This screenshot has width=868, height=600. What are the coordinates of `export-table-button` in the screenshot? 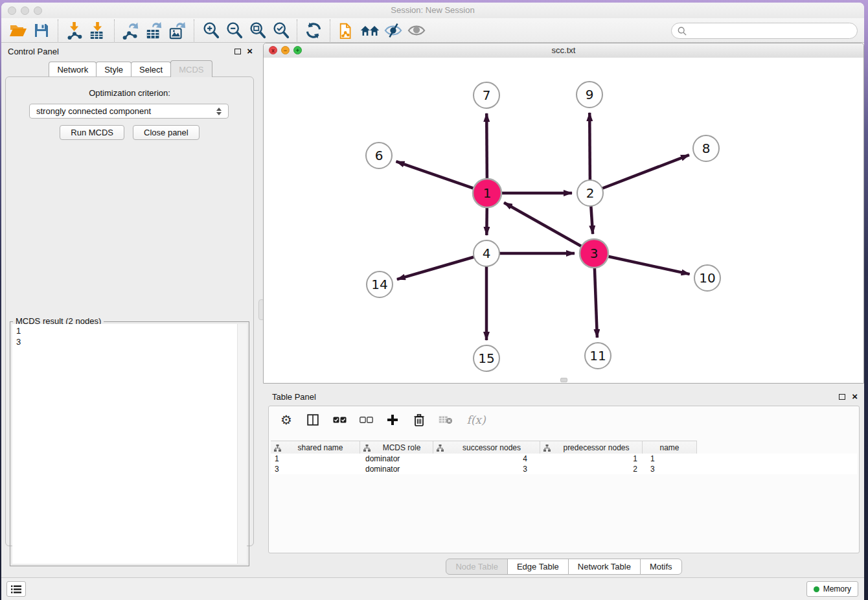 It's located at (154, 30).